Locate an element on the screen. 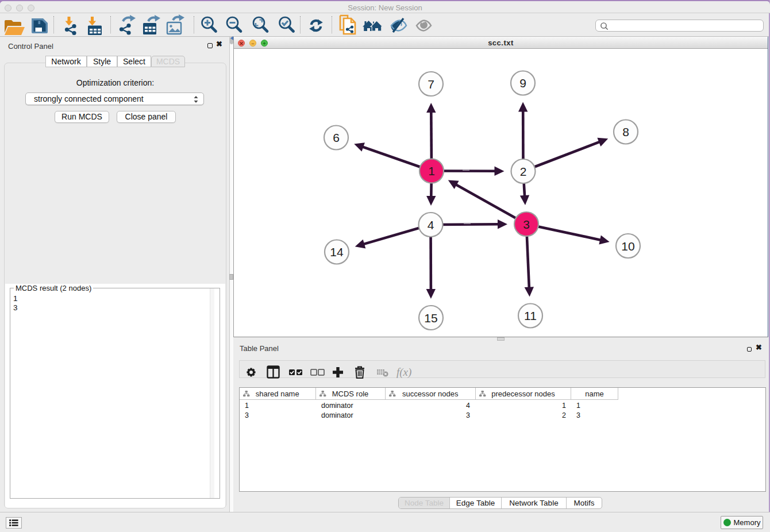  svg-text: 1 is located at coordinates (432, 171).